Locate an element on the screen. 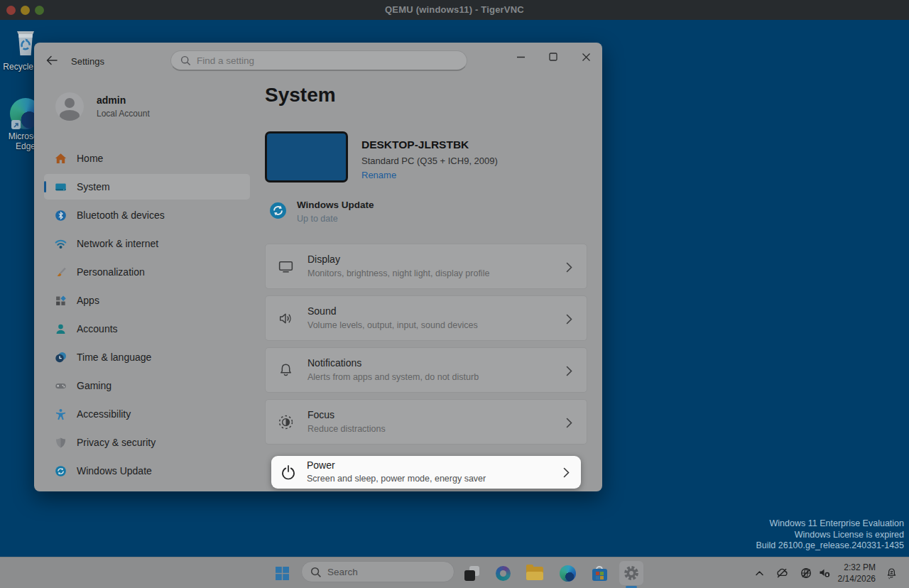 Image resolution: width=909 pixels, height=588 pixels. taskbar-search-box is located at coordinates (378, 572).